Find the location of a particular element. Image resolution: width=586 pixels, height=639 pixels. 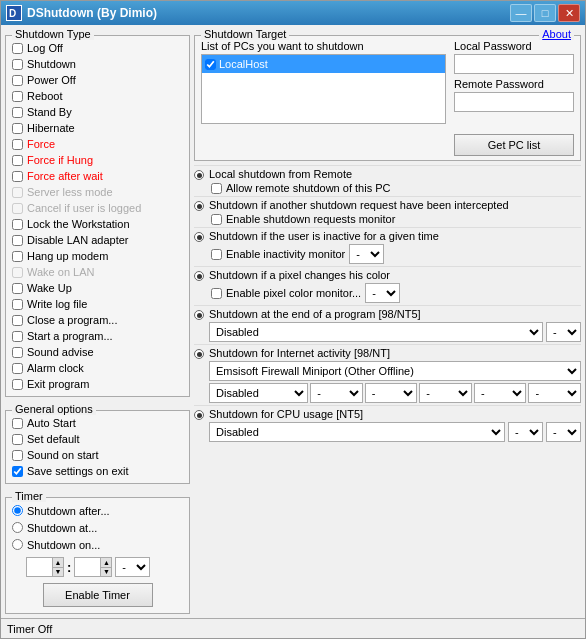

section-dropdown-3: - is located at coordinates (382, 293).